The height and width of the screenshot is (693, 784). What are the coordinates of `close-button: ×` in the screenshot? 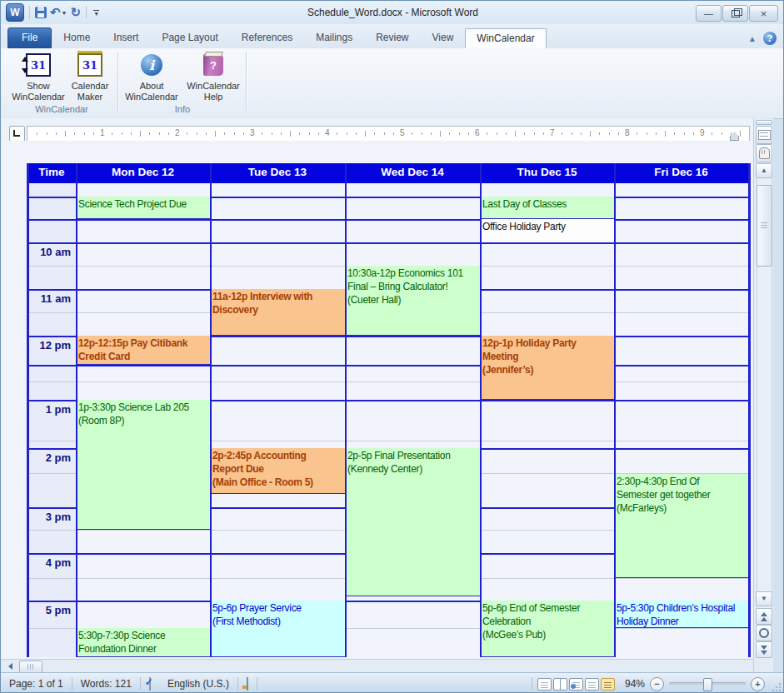 It's located at (763, 13).